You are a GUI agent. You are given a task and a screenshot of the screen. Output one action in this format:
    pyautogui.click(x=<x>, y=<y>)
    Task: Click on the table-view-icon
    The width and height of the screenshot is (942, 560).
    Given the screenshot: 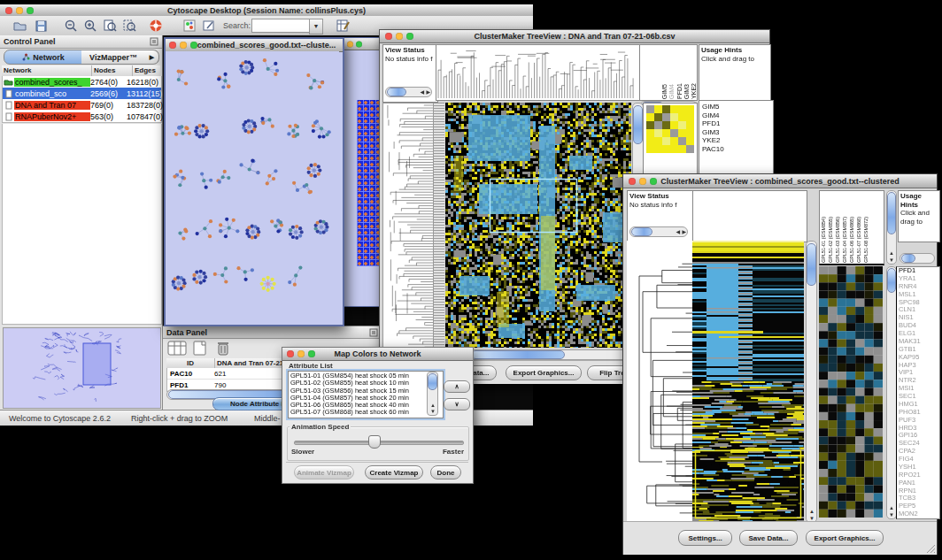 What is the action you would take?
    pyautogui.click(x=177, y=349)
    